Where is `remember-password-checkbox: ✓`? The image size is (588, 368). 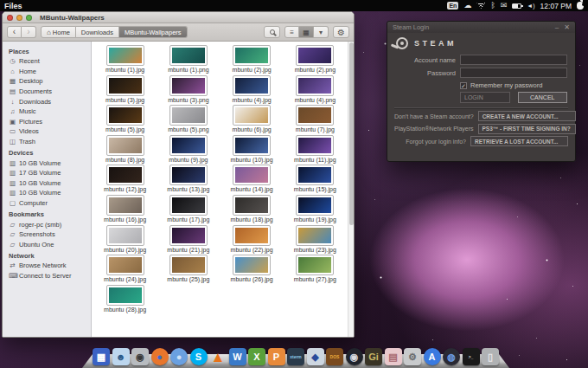
remember-password-checkbox: ✓ is located at coordinates (463, 86).